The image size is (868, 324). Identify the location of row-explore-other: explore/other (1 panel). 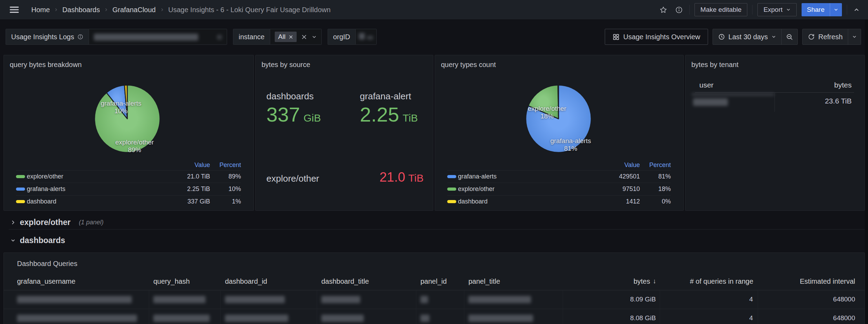
(437, 223).